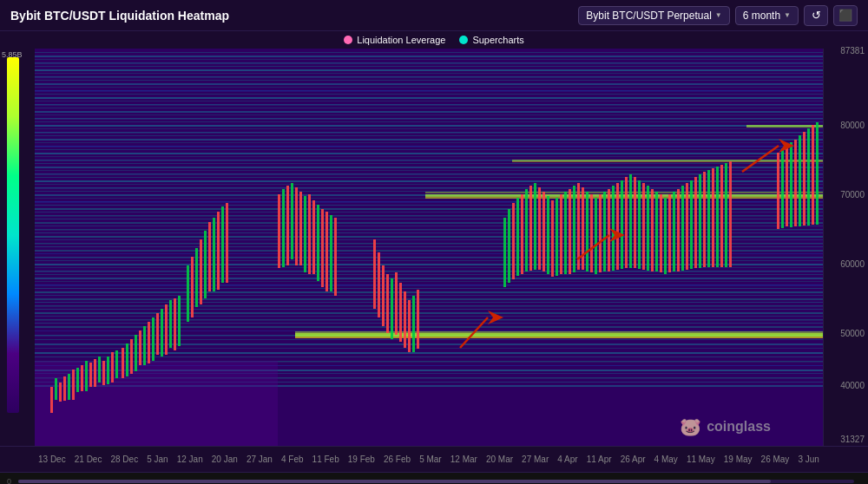  Describe the element at coordinates (845, 16) in the screenshot. I see `camera-button: ⬛` at that location.